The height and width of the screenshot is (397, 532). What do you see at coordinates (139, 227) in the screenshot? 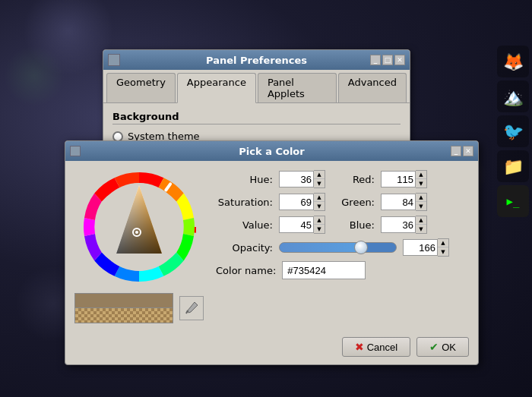
I see `color-wheel-container` at bounding box center [139, 227].